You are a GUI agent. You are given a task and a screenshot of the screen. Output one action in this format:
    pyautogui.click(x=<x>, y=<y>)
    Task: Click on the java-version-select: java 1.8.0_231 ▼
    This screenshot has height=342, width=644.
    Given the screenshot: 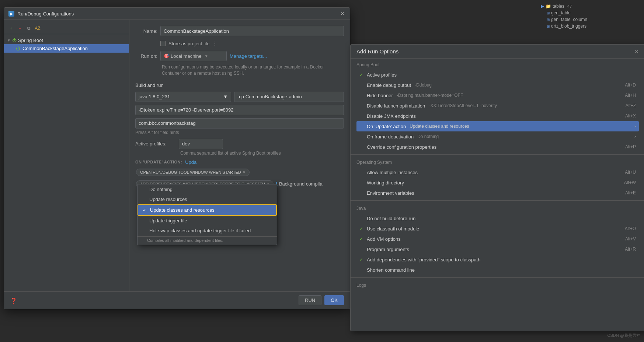 What is the action you would take?
    pyautogui.click(x=183, y=97)
    